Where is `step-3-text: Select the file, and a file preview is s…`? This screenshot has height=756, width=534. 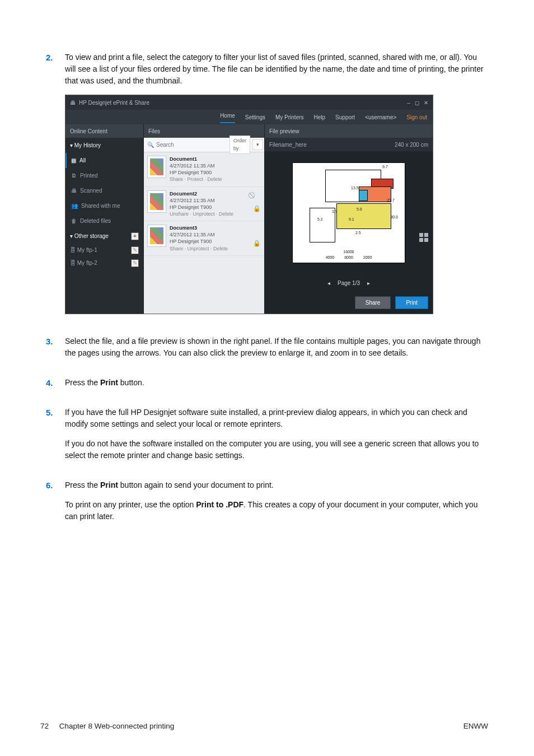 step-3-text: Select the file, and a file preview is s… is located at coordinates (277, 347).